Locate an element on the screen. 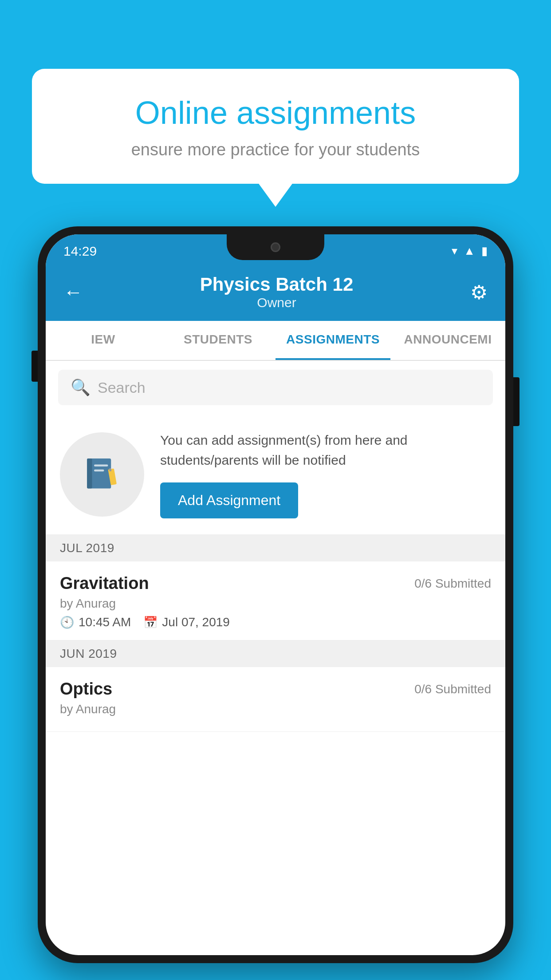 The height and width of the screenshot is (980, 551). tab-students: STUDENTS is located at coordinates (218, 340).